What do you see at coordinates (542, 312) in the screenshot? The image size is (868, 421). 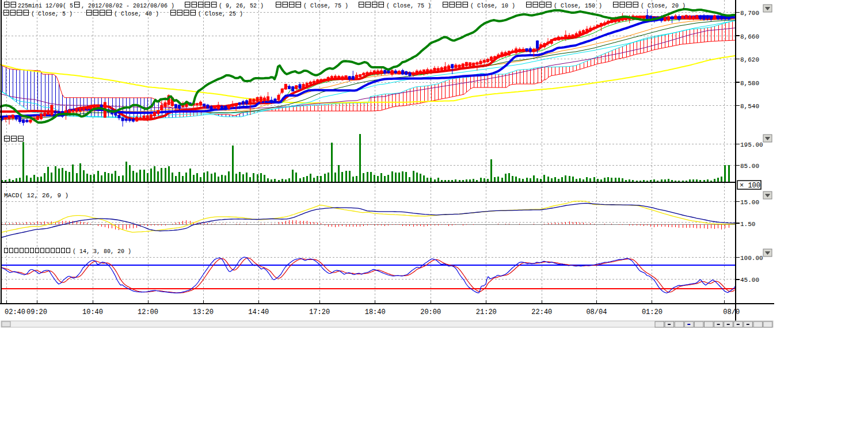 I see `svg-text: 22:40` at bounding box center [542, 312].